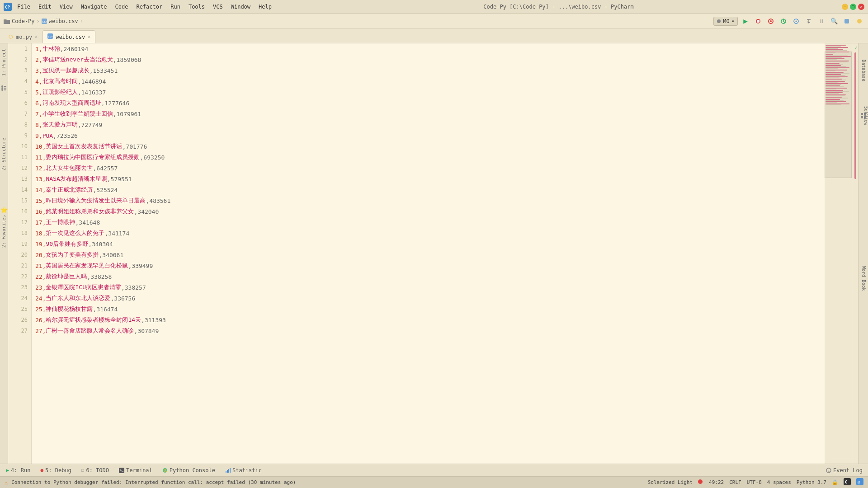  What do you see at coordinates (783, 21) in the screenshot?
I see `coverage-button` at bounding box center [783, 21].